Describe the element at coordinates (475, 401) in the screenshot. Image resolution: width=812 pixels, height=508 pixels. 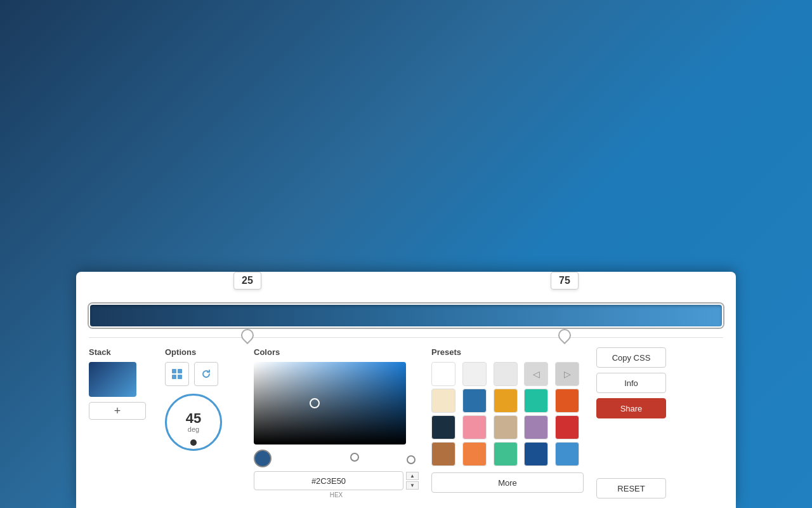
I see `preset-blue1` at that location.